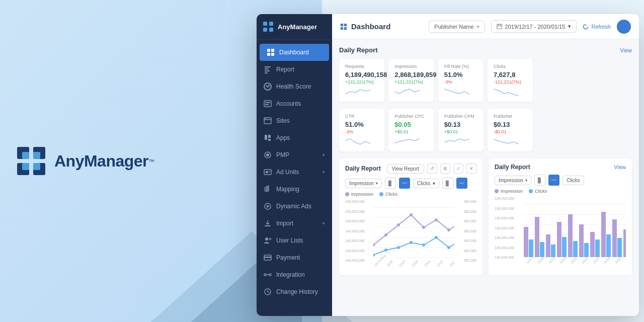 This screenshot has width=644, height=322. I want to click on metric-clicks-change: -121,221(7%), so click(510, 82).